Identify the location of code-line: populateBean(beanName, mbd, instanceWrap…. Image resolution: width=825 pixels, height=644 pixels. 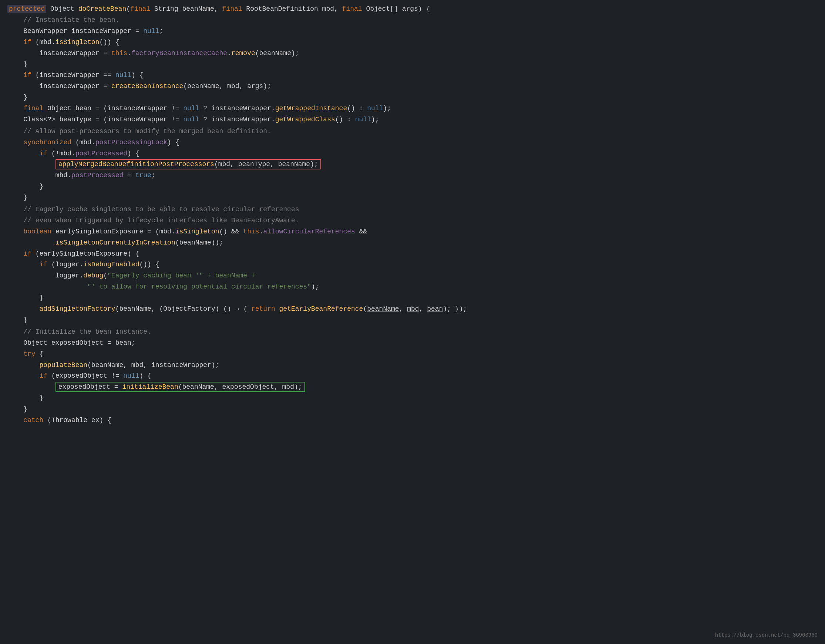
(412, 366).